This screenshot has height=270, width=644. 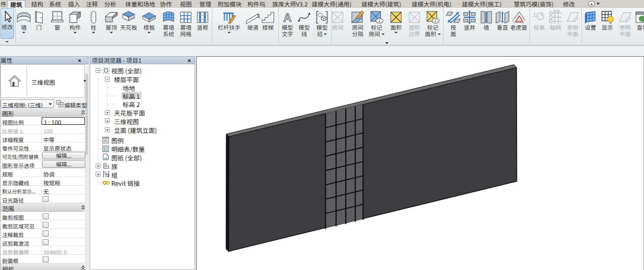 I want to click on svg-text: A, so click(x=287, y=17).